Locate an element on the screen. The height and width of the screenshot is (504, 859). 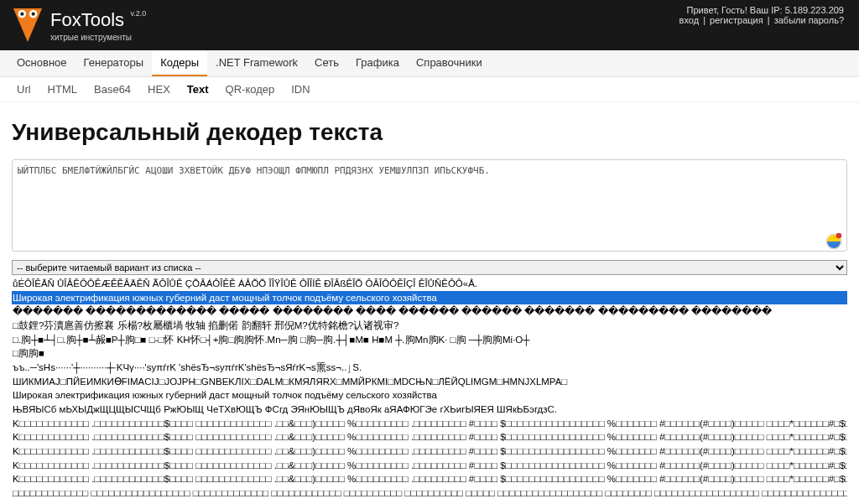
header-account: Привет, Гость! Ваш IP: 5.189.223.209 вхо… is located at coordinates (762, 15).